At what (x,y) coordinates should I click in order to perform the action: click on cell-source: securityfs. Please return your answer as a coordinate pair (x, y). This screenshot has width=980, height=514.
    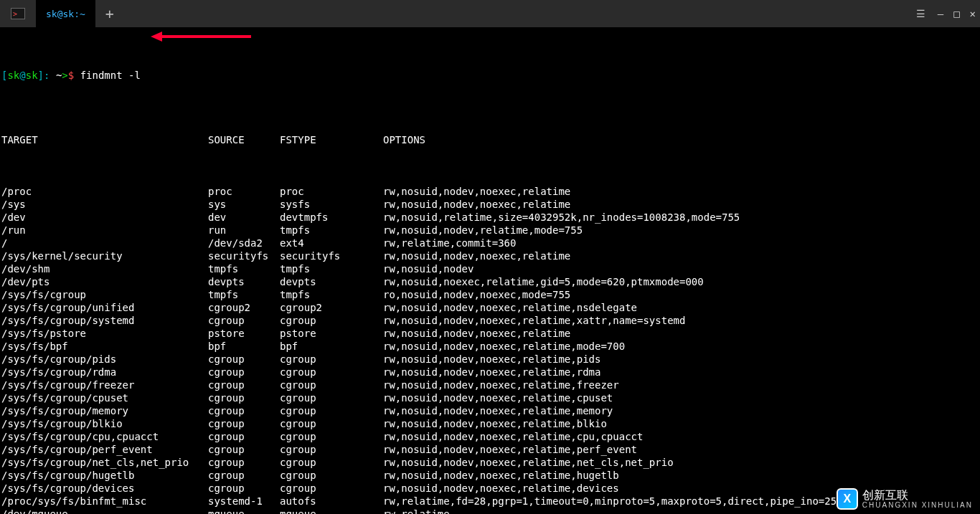
    Looking at the image, I should click on (244, 256).